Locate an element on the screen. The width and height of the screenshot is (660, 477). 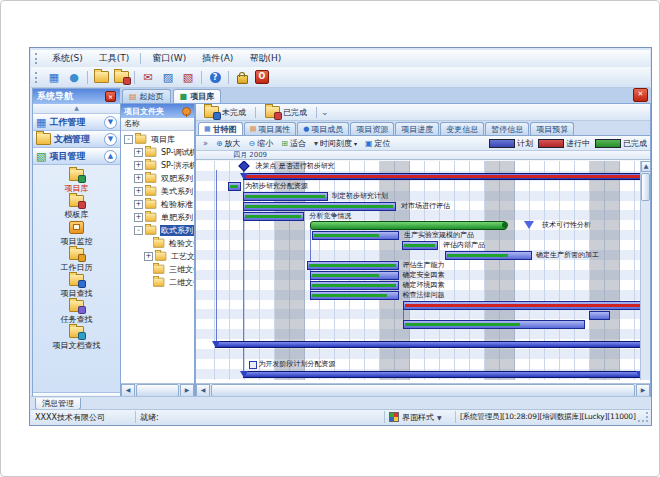
gantt-scroll-thumb is located at coordinates (423, 390).